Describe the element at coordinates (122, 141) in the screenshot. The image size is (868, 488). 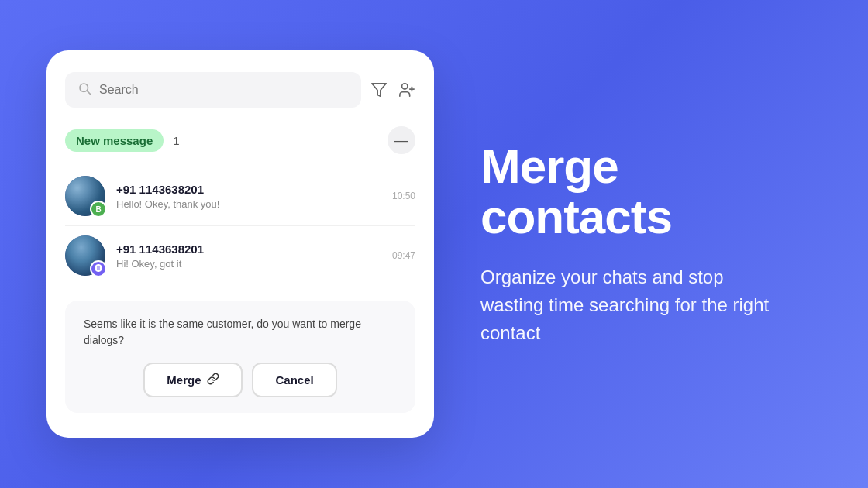
I see `section-left: New message 1` at that location.